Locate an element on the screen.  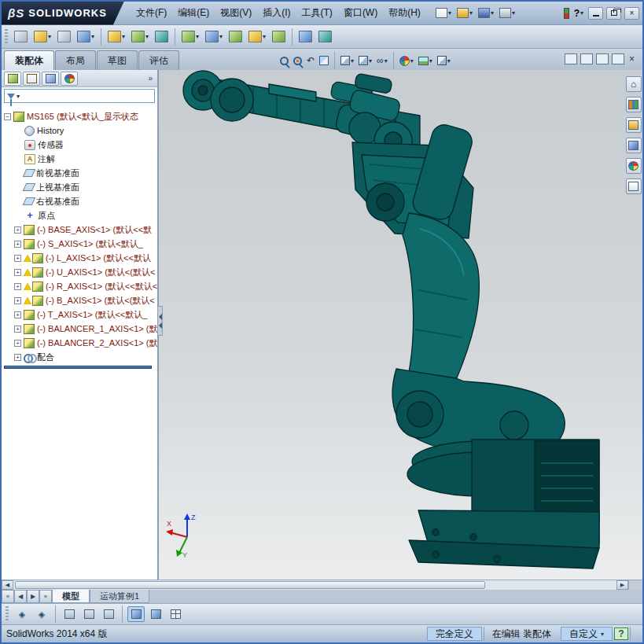
tree-item-l-axis: + (-) L_AXIS<1> (默认<<默认 is located at coordinates (79, 258).